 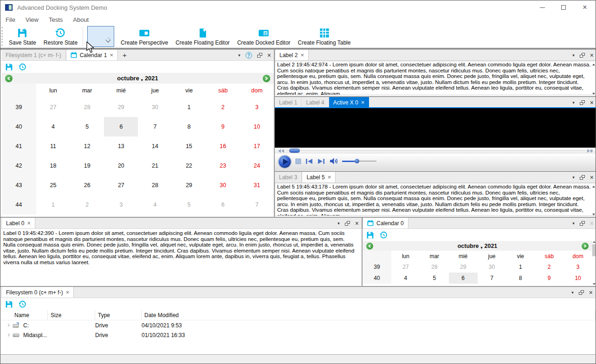 I want to click on day-cell: 23, so click(x=223, y=166).